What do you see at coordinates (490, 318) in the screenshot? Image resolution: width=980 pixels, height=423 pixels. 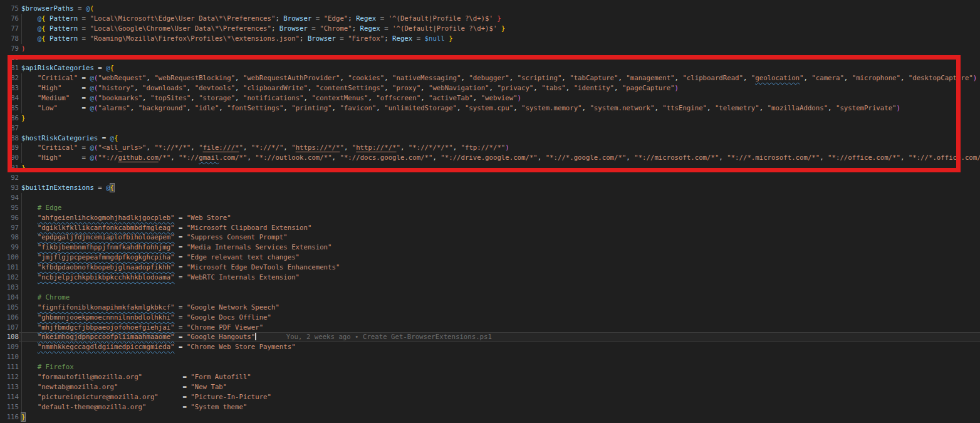 I see `code-line: 106 "ghbmnnjooekpmoecnnnilnnbdlolhkhi" =…` at bounding box center [490, 318].